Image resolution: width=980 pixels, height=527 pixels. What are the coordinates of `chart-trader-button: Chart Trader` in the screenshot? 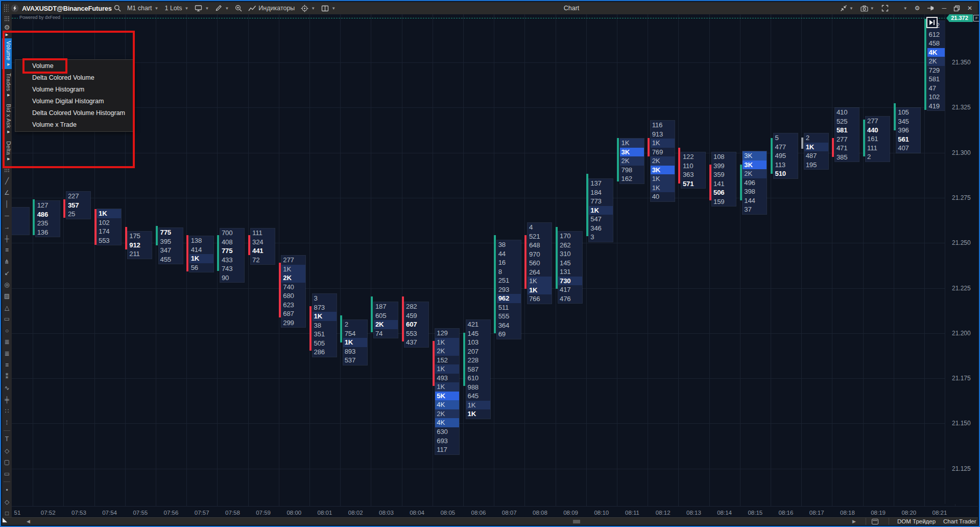 It's located at (960, 521).